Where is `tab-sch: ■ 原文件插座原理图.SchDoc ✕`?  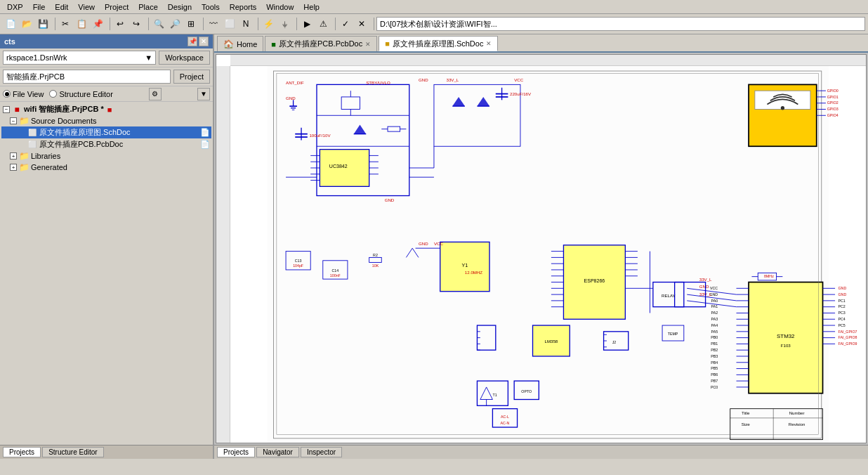 tab-sch: ■ 原文件插座原理图.SchDoc ✕ is located at coordinates (438, 44).